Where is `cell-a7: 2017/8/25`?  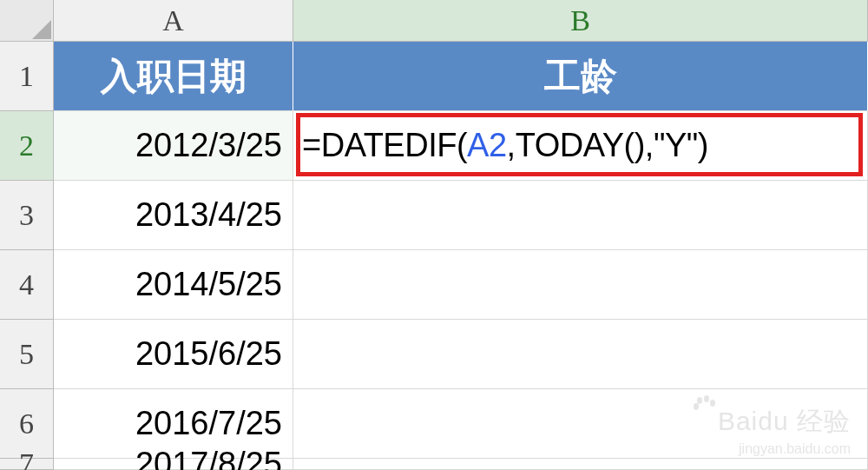 cell-a7: 2017/8/25 is located at coordinates (174, 464).